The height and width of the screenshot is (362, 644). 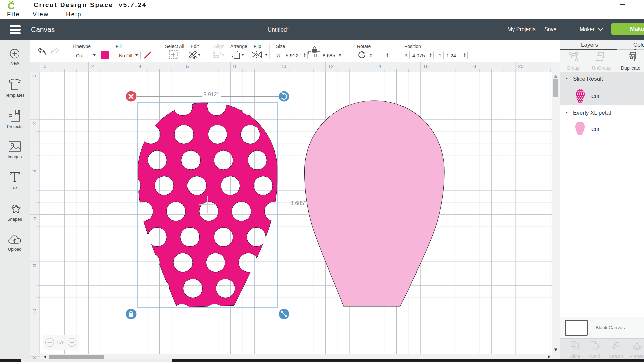 I want to click on svg-text: 12, so click(x=331, y=66).